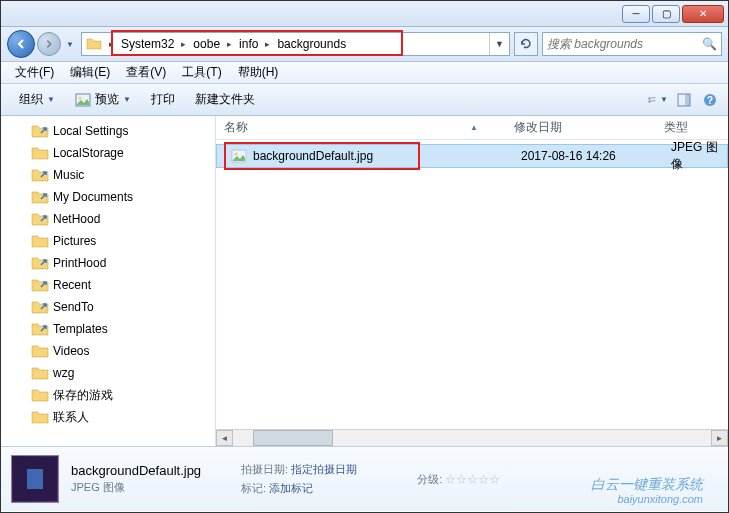  I want to click on tree-item: 保存的游戏, so click(108, 395).